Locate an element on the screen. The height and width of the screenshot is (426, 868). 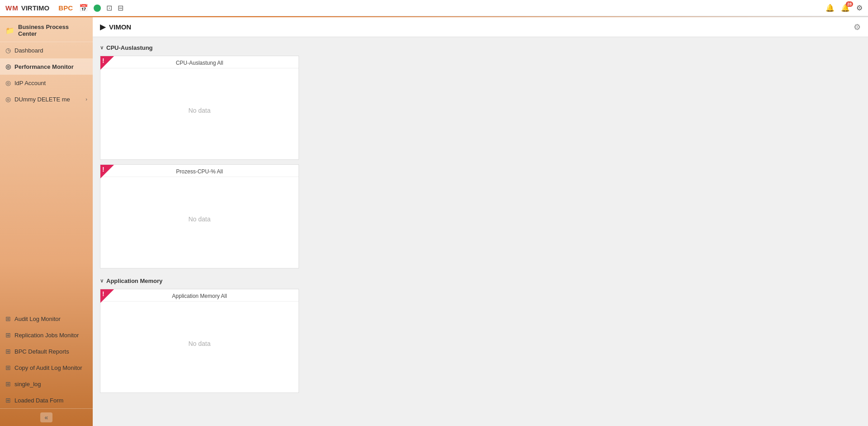
export2-icon: ⊟ is located at coordinates (120, 8).